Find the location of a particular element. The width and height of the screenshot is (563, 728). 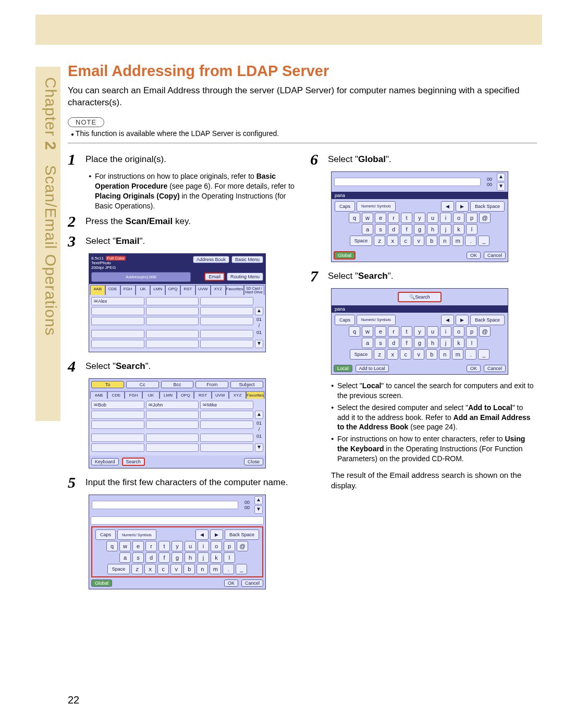

key: g is located at coordinates (177, 558).